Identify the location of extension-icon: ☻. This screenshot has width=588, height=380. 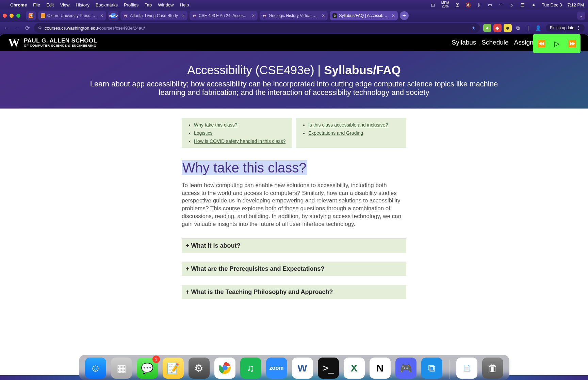
(508, 28).